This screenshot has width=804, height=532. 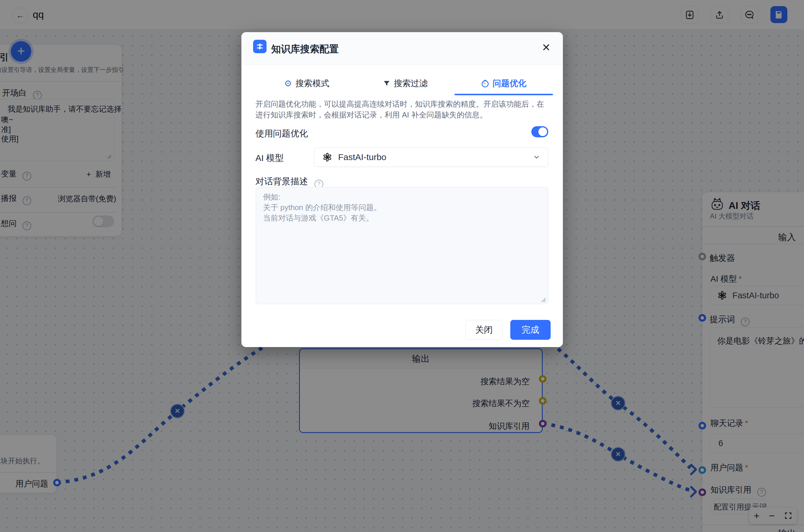 I want to click on ai-model-select: FastAI-turbo, so click(x=431, y=157).